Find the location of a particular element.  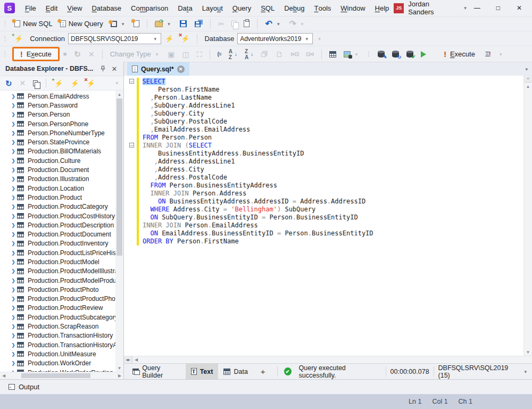

explorer-vscrollbar: ▲ ▼ is located at coordinates (119, 231).